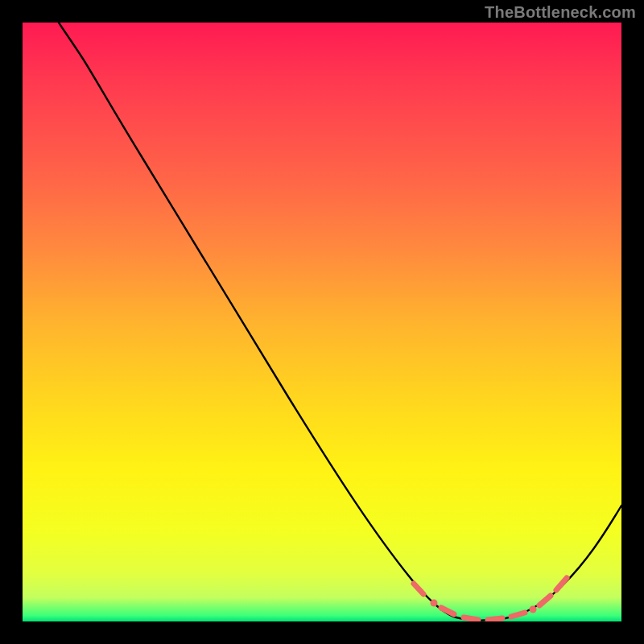  Describe the element at coordinates (560, 13) in the screenshot. I see `watermark-text: TheBottleneck.com` at that location.